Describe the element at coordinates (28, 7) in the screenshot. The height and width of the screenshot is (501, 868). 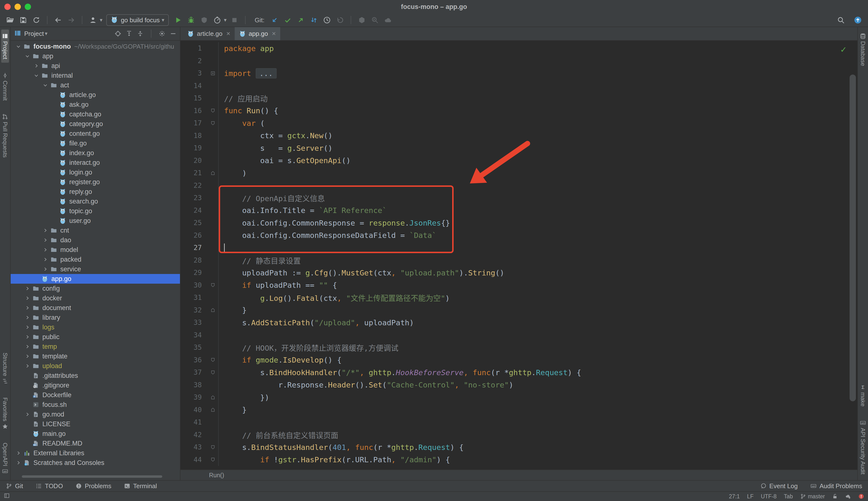
I see `zoom-button` at that location.